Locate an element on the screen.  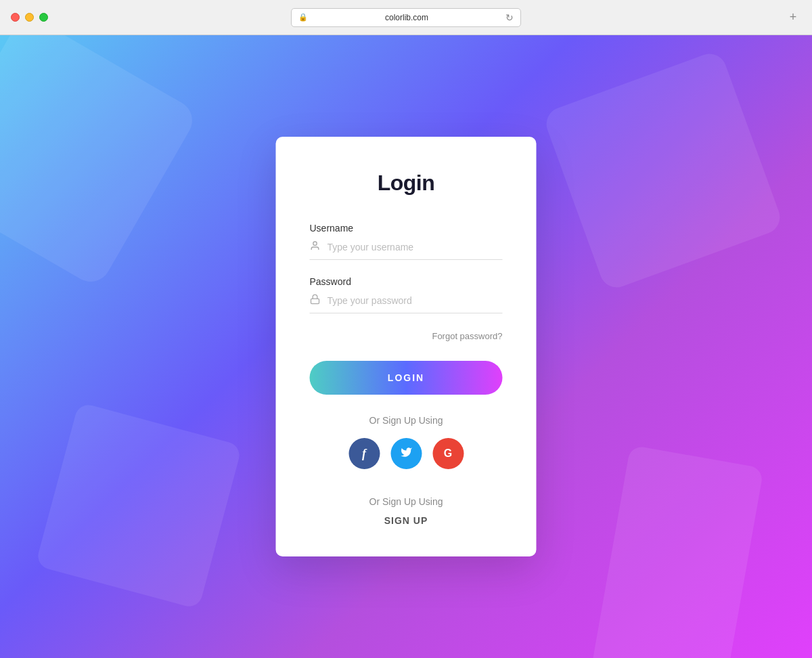
username-input-wrapper is located at coordinates (406, 250).